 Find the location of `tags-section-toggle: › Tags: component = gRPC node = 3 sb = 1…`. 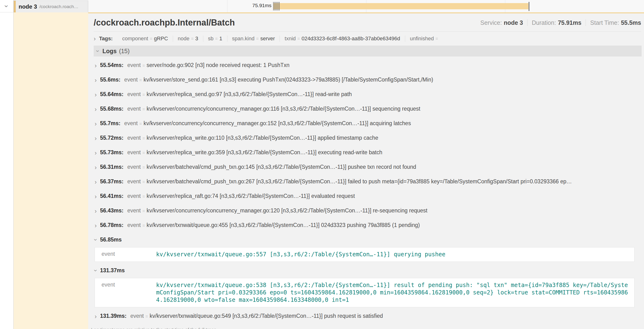

tags-section-toggle: › Tags: component = gRPC node = 3 sb = 1… is located at coordinates (369, 38).